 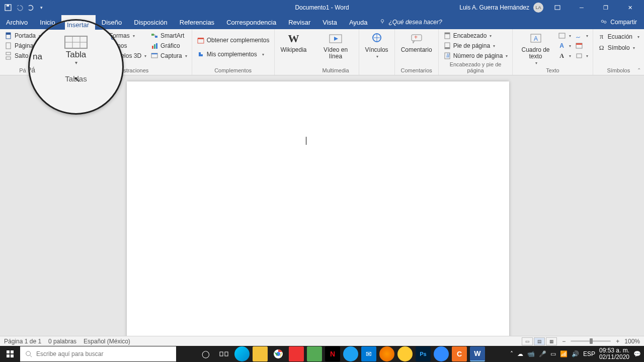 What do you see at coordinates (322, 8) in the screenshot?
I see `document-title: Documento1 - Word` at bounding box center [322, 8].